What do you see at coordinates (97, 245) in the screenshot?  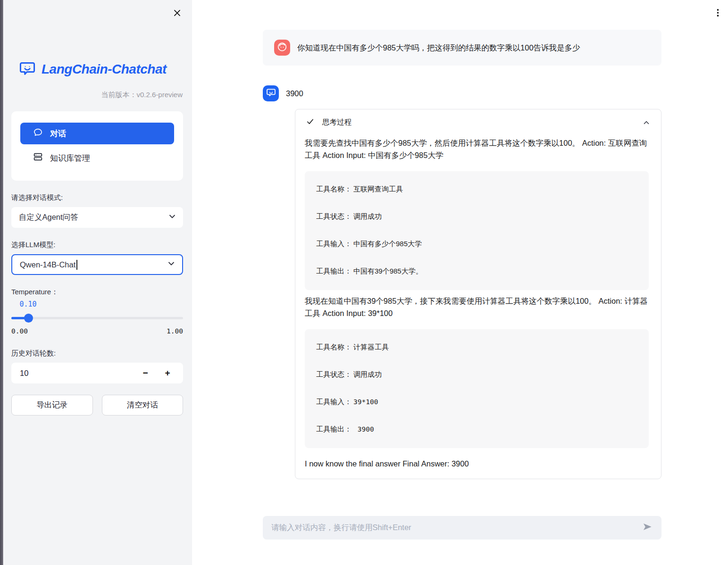 I see `llm-model-label: 选择LLM模型:` at bounding box center [97, 245].